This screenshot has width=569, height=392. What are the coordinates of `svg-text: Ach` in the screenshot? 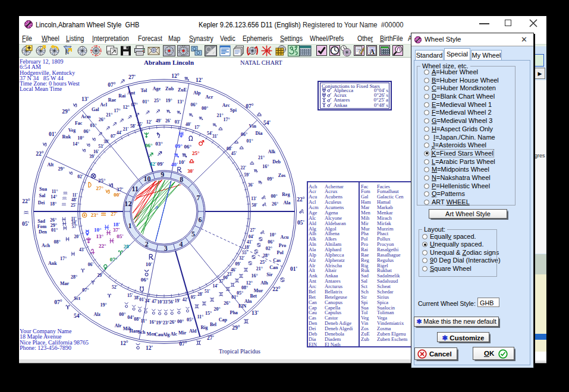 It's located at (46, 246).